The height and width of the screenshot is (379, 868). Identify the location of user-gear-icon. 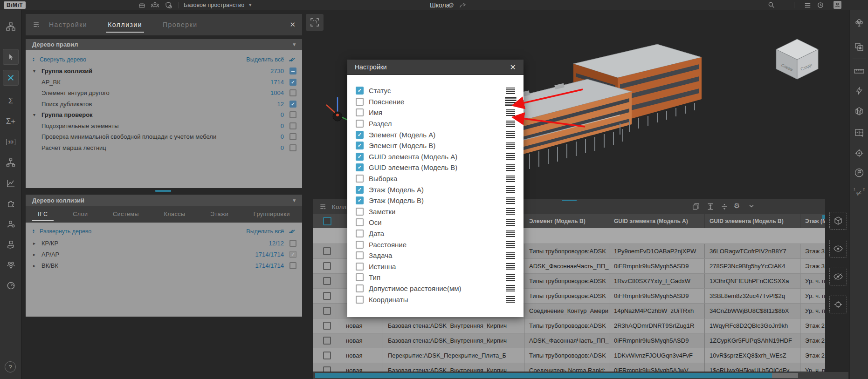
(11, 224).